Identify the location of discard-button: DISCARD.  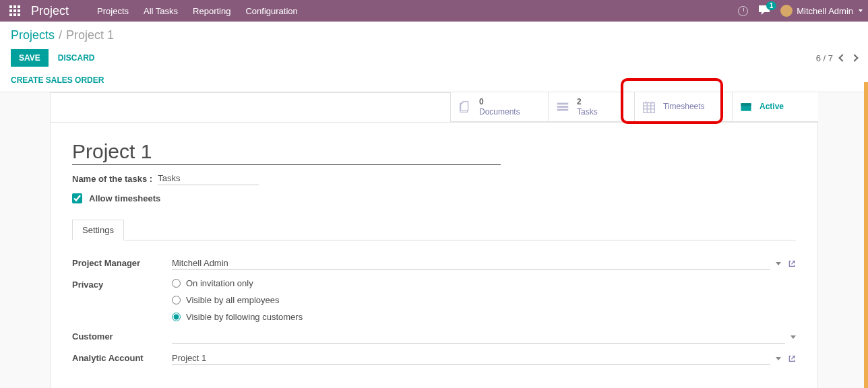
(77, 58).